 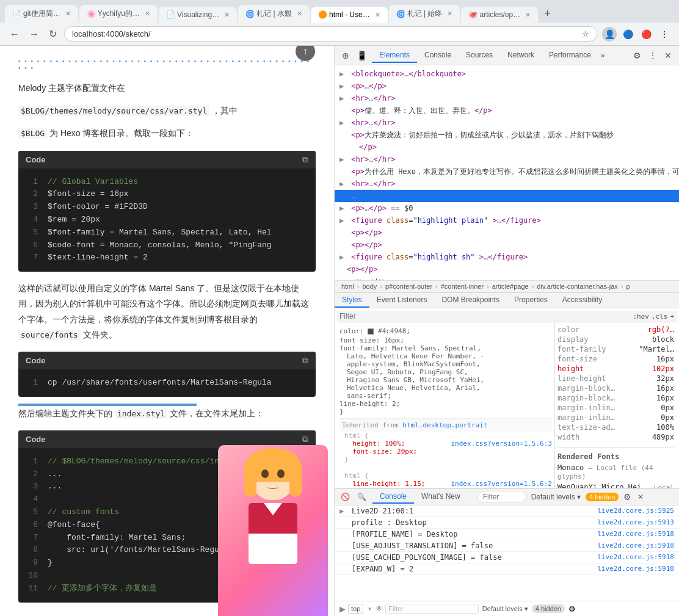 What do you see at coordinates (609, 34) in the screenshot?
I see `profile-icon: 👤` at bounding box center [609, 34].